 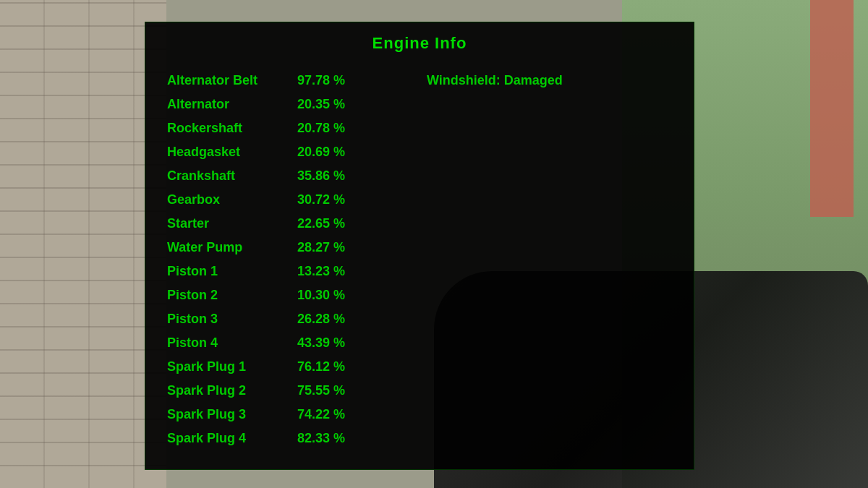 I want to click on table-row: Piston 113.23 %, so click(x=289, y=272).